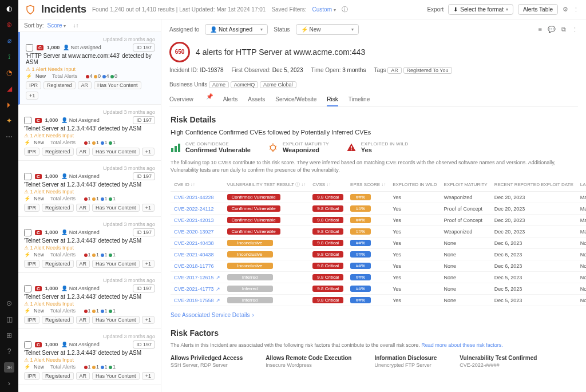 The height and width of the screenshot is (392, 586). I want to click on tab-risk: Risk, so click(332, 100).